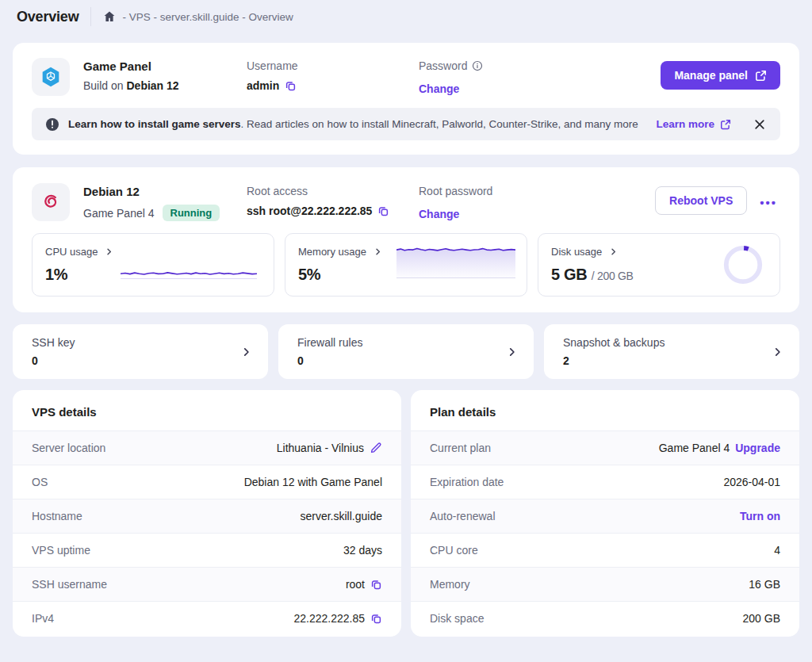 This screenshot has height=662, width=812. I want to click on snapshot-backups-card: Snapshot & backups 2, so click(672, 352).